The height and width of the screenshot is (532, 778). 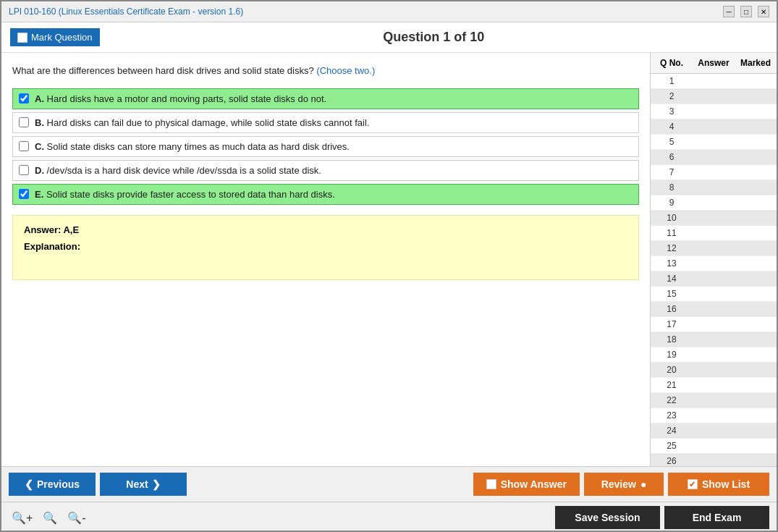 What do you see at coordinates (672, 460) in the screenshot?
I see `sidebar-cell-qno: 26` at bounding box center [672, 460].